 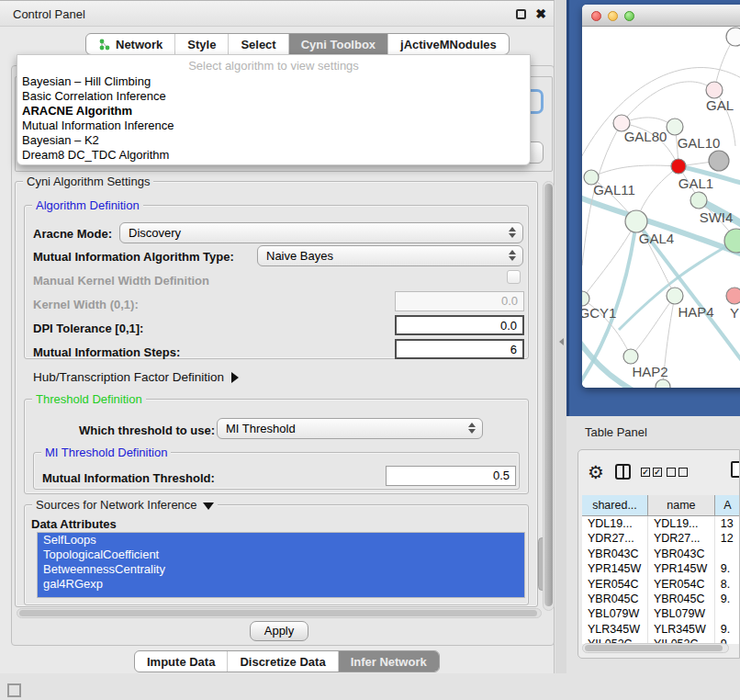 I want to click on mi-threshold-label: Mutual Information Threshold:, so click(x=129, y=478).